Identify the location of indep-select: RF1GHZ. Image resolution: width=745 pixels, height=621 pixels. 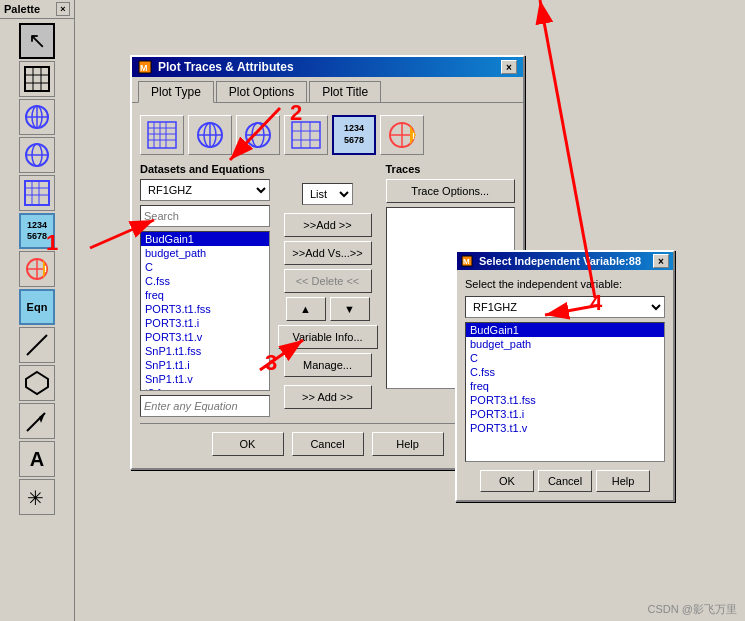
(565, 307).